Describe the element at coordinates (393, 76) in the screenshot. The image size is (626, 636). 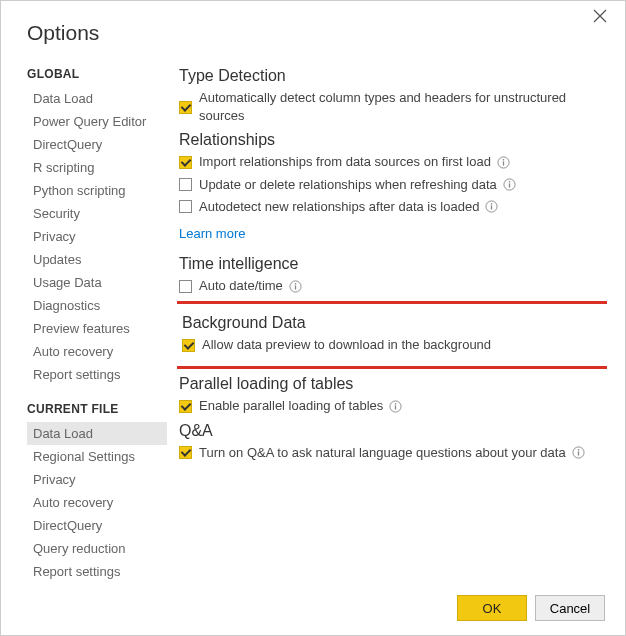
I see `section-heading: Type Detection` at that location.